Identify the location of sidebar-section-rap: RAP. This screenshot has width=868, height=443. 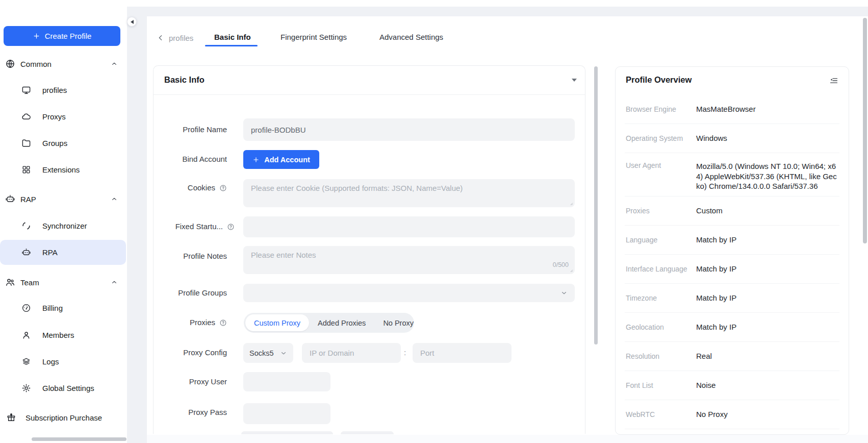
(63, 199).